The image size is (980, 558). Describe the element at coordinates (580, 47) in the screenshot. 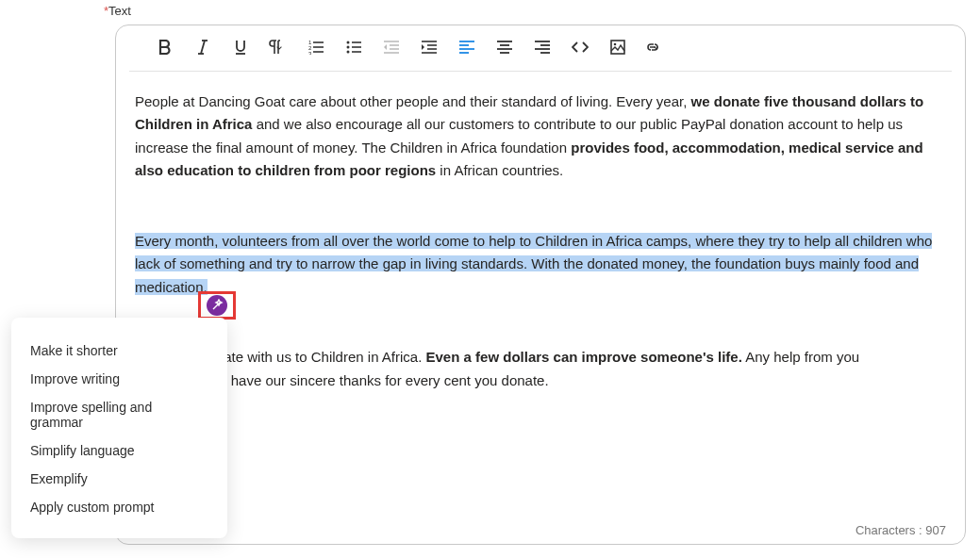

I see `code-icon` at that location.